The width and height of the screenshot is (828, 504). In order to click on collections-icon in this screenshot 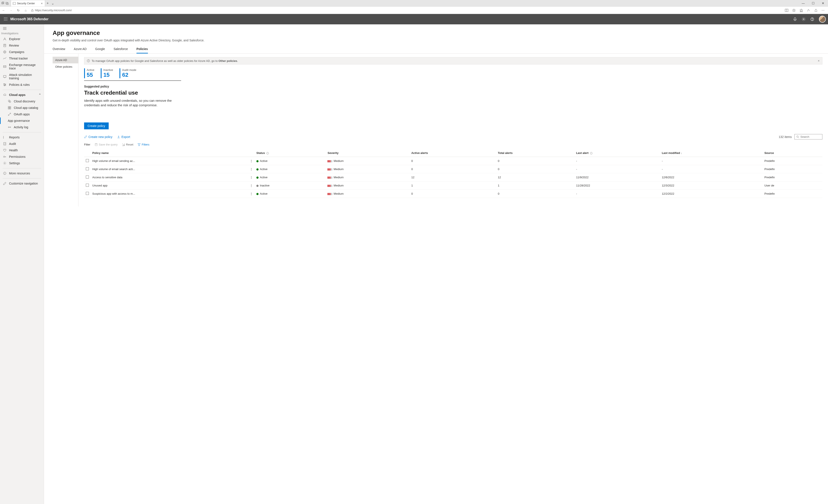, I will do `click(809, 10)`.